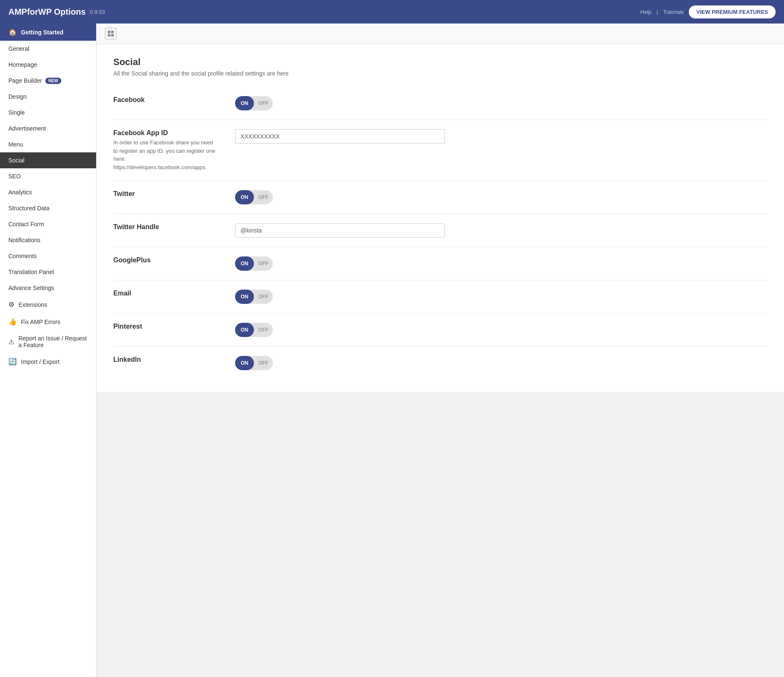 The height and width of the screenshot is (677, 784). What do you see at coordinates (48, 305) in the screenshot?
I see `sidebar-item-extensions: ⚙ Extensions` at bounding box center [48, 305].